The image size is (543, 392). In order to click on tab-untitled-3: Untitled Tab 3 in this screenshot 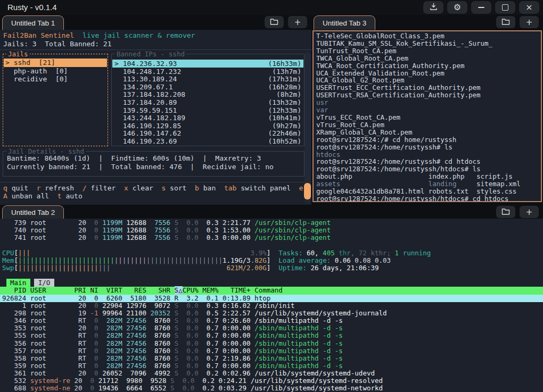, I will do `click(344, 22)`.